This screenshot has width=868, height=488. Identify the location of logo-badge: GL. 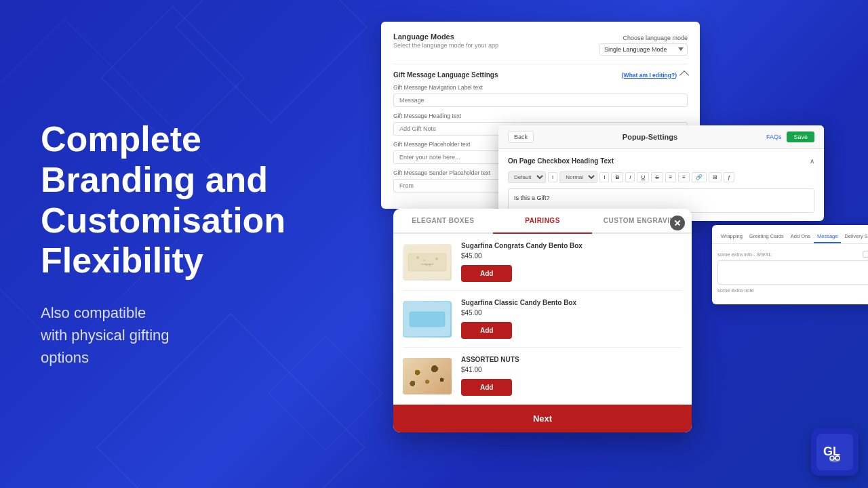
(835, 452).